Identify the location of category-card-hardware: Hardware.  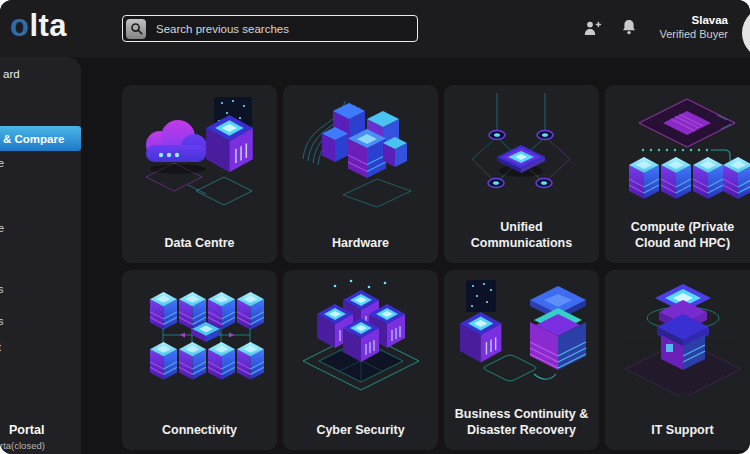
(360, 174).